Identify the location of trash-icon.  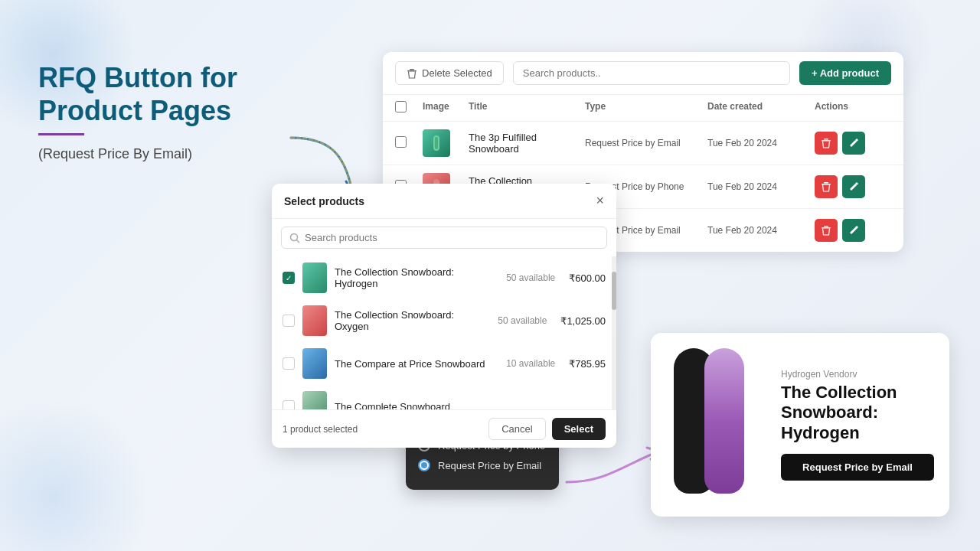
(412, 73).